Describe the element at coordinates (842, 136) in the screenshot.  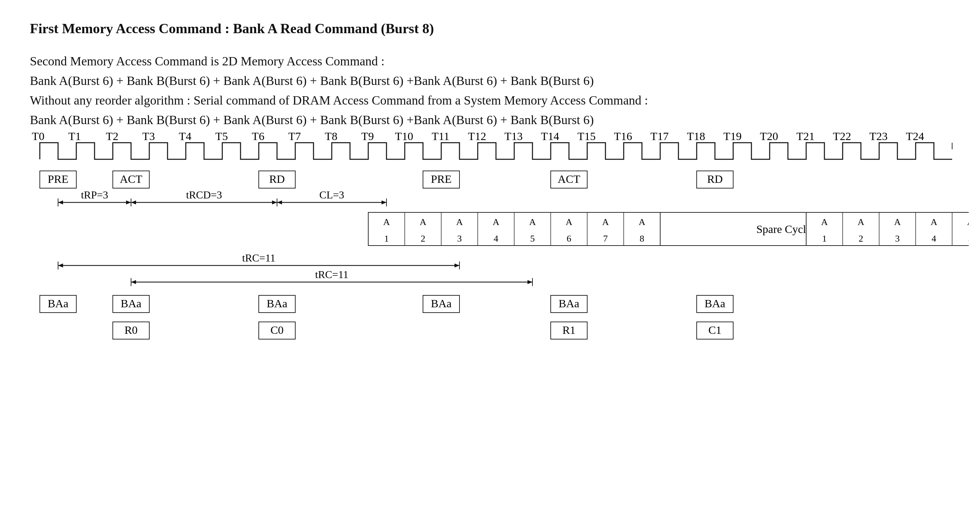
I see `svg-text: T22` at that location.